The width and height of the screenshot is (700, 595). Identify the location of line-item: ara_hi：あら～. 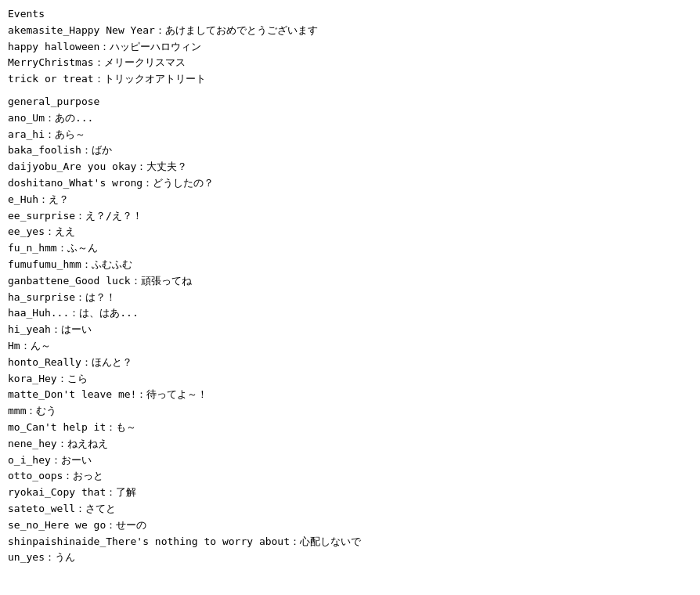
(350, 135).